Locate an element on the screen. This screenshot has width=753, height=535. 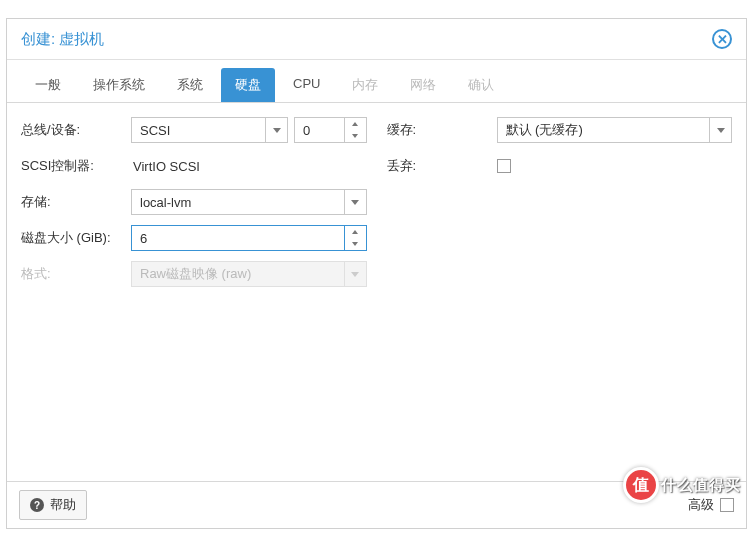
discard-checkbox is located at coordinates (504, 166).